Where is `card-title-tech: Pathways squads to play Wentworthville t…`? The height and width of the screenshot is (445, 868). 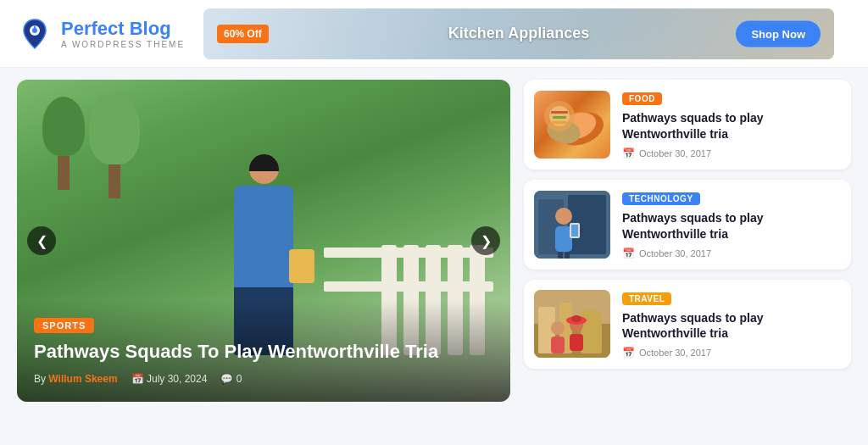
card-title-tech: Pathways squads to play Wentworthville t… is located at coordinates (732, 226).